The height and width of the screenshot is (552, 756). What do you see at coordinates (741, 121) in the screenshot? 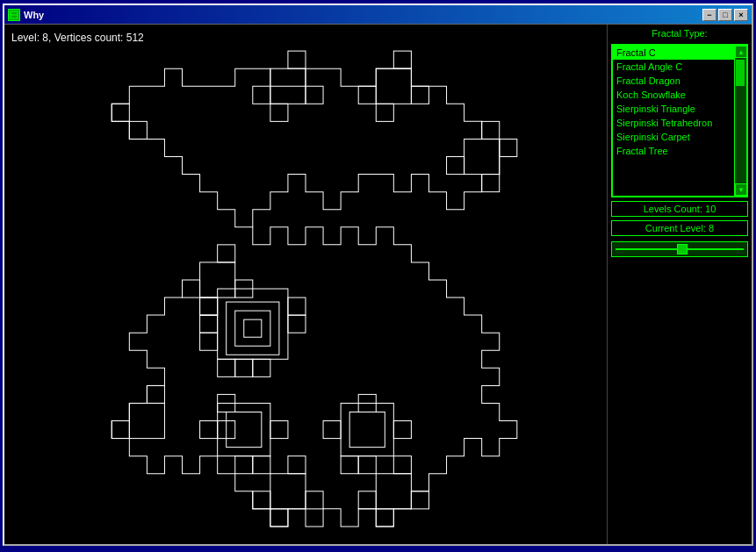
I see `scrollbar-thumb-area` at bounding box center [741, 121].